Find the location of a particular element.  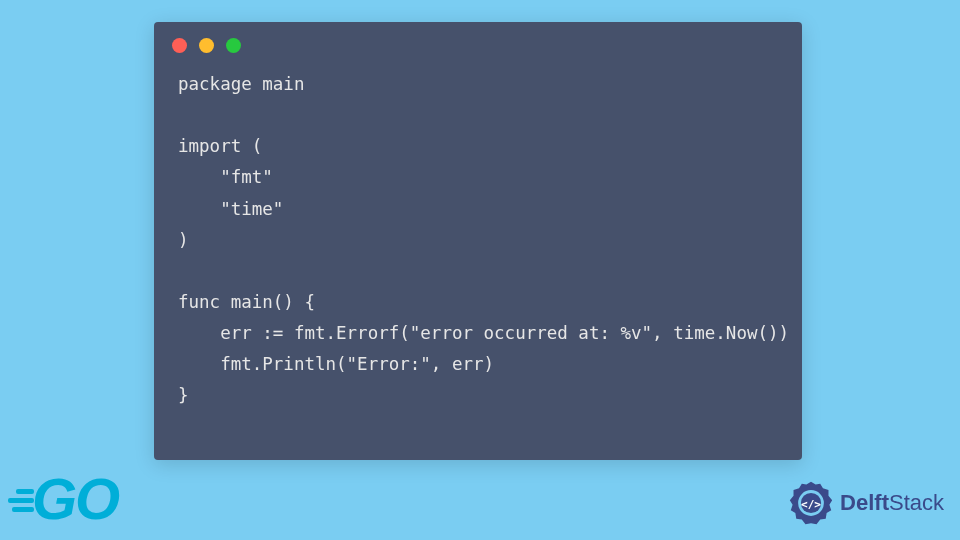

fullscreen-icon is located at coordinates (234, 46).